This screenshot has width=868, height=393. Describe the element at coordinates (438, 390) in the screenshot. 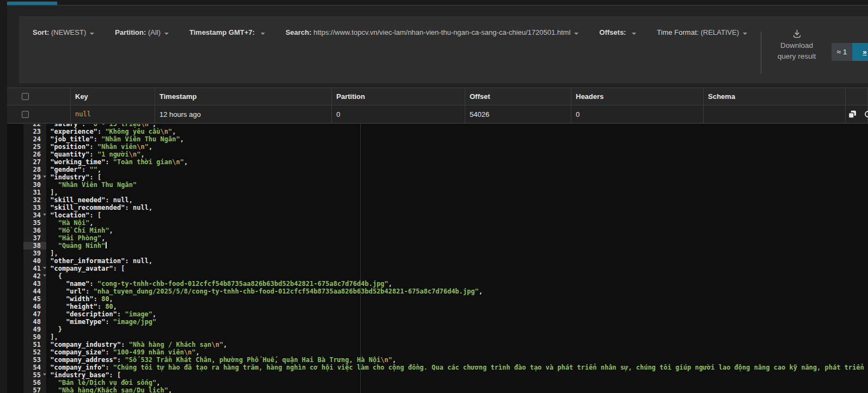

I see `code-line: 57 "Nhà hàng/Khách sạn/Du lịch",` at that location.